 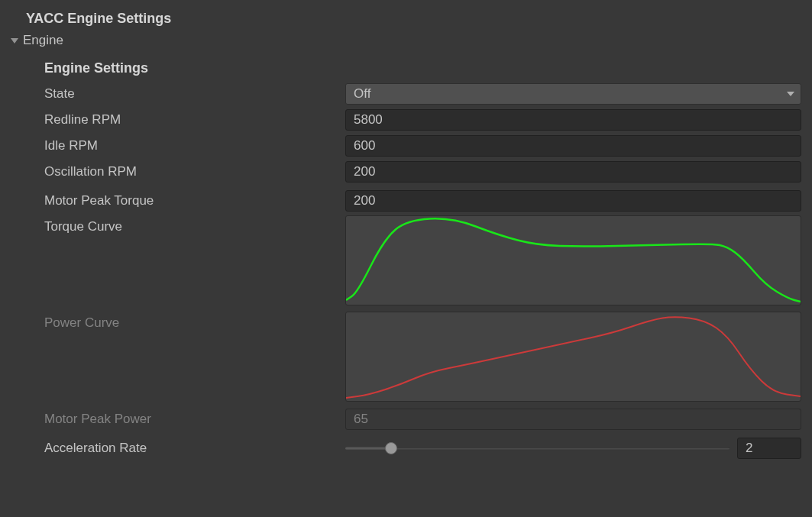 What do you see at coordinates (43, 40) in the screenshot?
I see `section-label: Engine` at bounding box center [43, 40].